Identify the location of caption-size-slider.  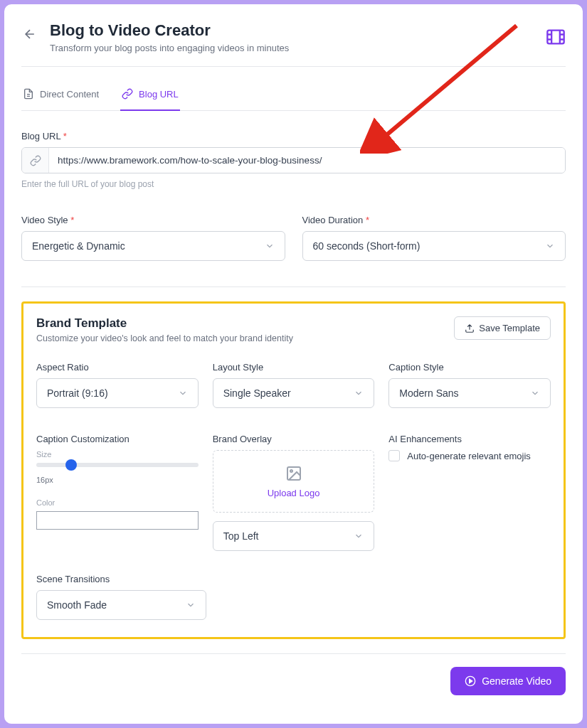
(117, 465).